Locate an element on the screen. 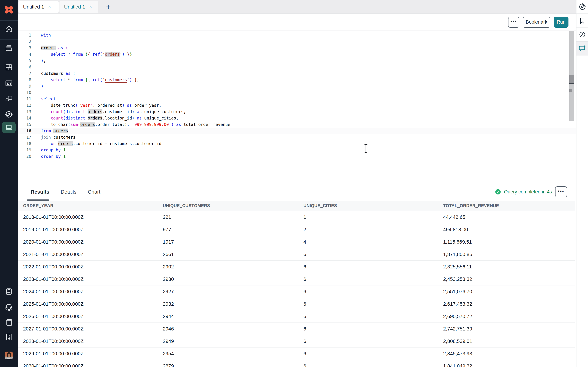 Image resolution: width=588 pixels, height=367 pixels. tab-results: Results is located at coordinates (40, 192).